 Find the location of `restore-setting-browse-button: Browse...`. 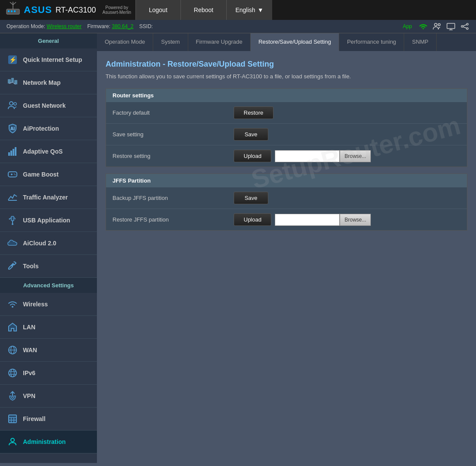

restore-setting-browse-button: Browse... is located at coordinates (355, 156).